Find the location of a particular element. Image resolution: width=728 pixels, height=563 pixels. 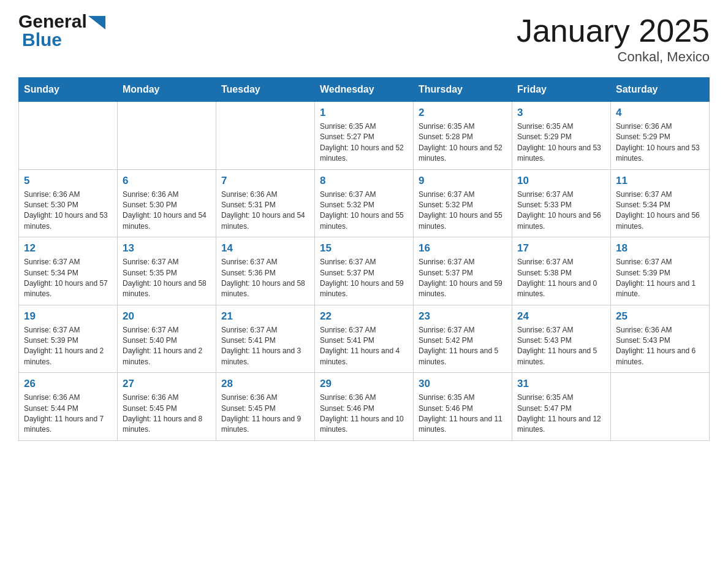

cell-sun-info: Sunrise: 6:37 AM Sunset: 5:32 PM Dayligh… is located at coordinates (364, 211).